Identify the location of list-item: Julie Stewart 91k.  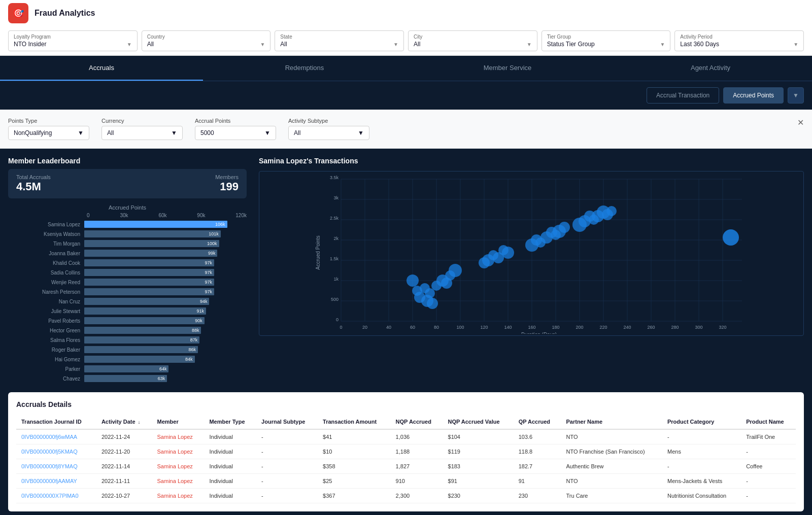
(127, 311).